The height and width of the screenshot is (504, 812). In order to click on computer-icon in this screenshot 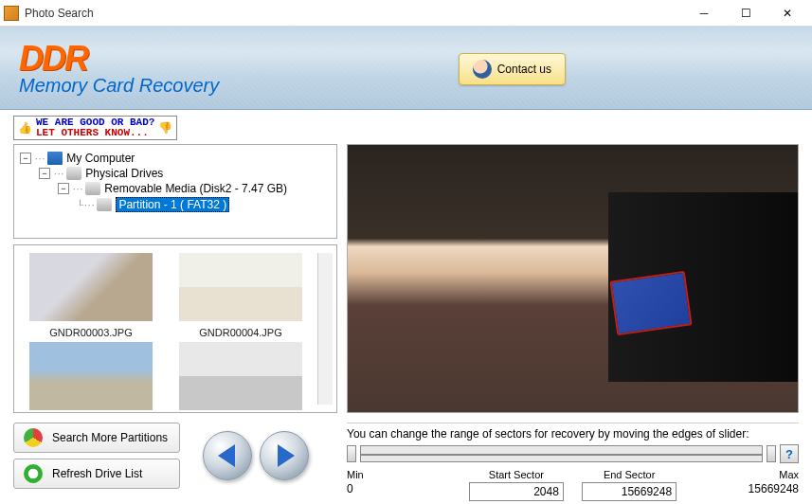, I will do `click(55, 158)`.